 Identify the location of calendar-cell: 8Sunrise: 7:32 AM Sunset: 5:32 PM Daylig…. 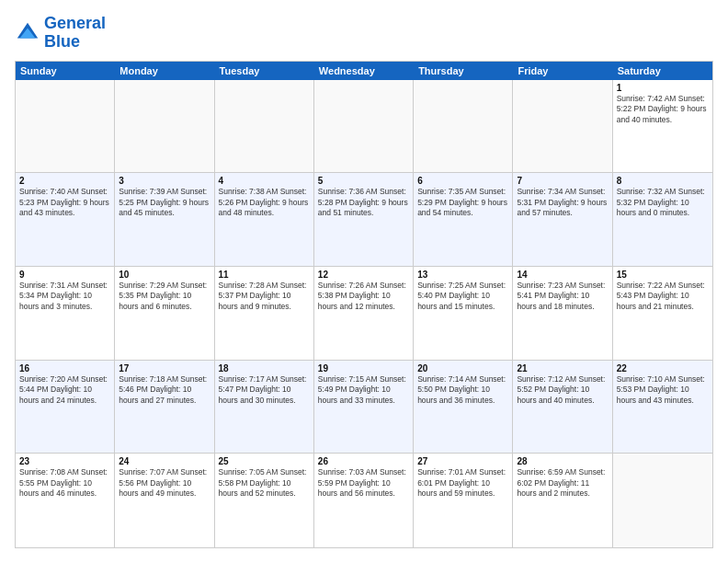
(663, 219).